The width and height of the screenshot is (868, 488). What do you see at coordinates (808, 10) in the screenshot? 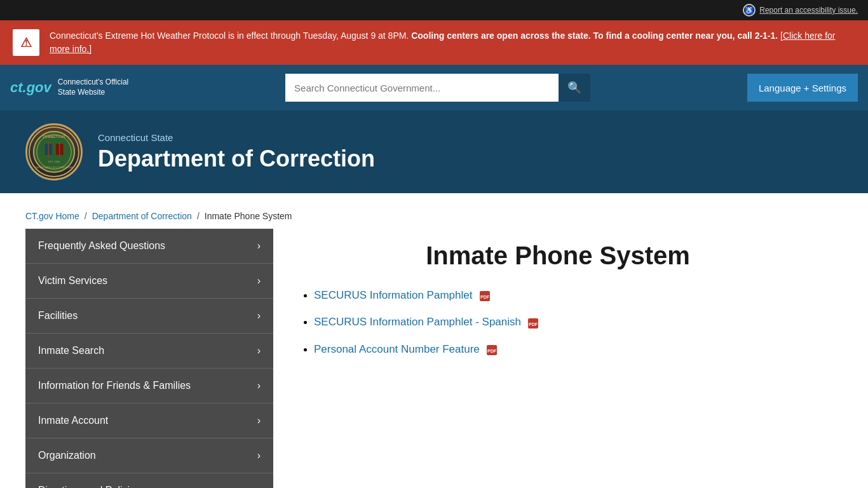
I see `accessibility-text: Report an accessibility issue.` at bounding box center [808, 10].